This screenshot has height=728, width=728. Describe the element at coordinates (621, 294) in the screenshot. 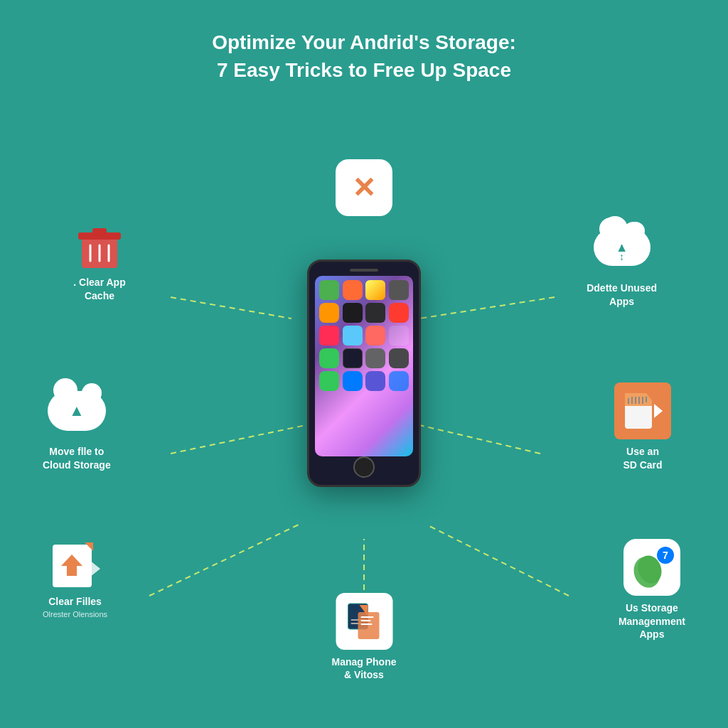

I see `delete-apps-label: Ddette Unused Apps` at that location.